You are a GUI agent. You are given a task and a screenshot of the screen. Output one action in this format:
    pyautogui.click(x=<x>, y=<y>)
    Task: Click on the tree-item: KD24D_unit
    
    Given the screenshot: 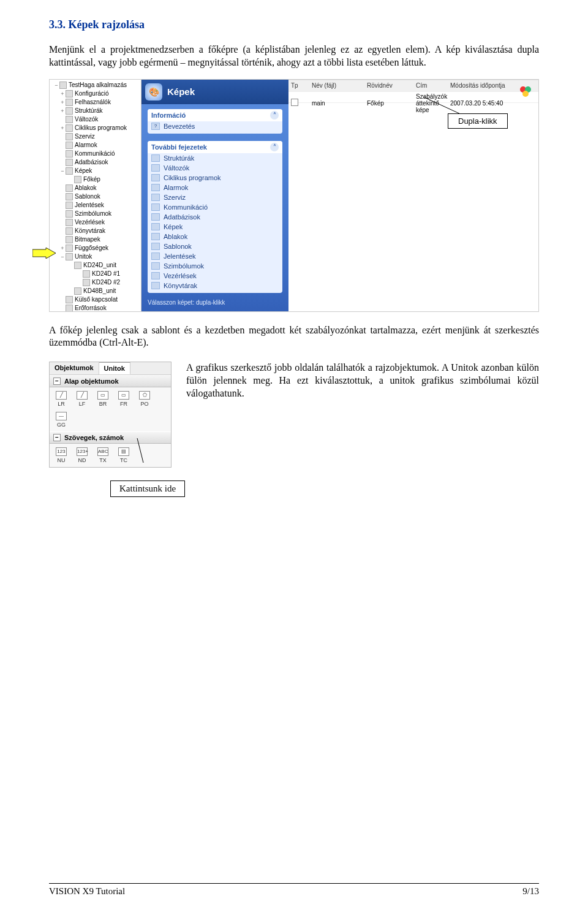 What is the action you would take?
    pyautogui.click(x=96, y=265)
    